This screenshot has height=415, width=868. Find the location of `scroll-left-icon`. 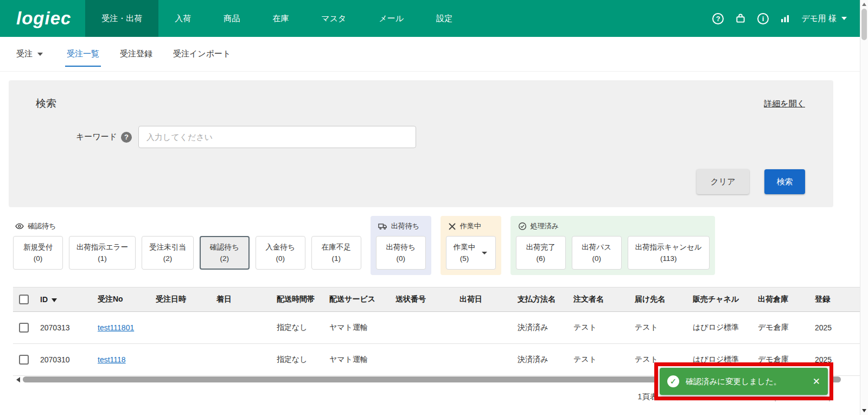

scroll-left-icon is located at coordinates (18, 380).